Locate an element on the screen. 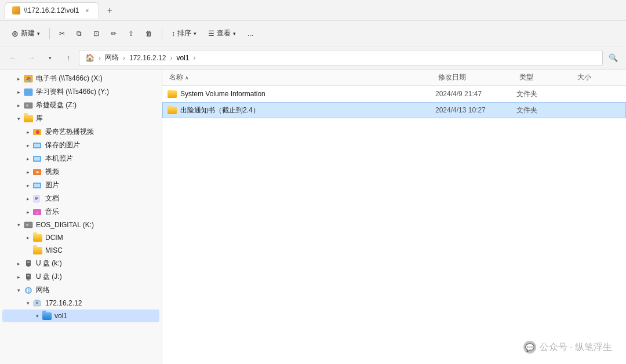  sidebar-item-video: 视频 is located at coordinates (81, 172).